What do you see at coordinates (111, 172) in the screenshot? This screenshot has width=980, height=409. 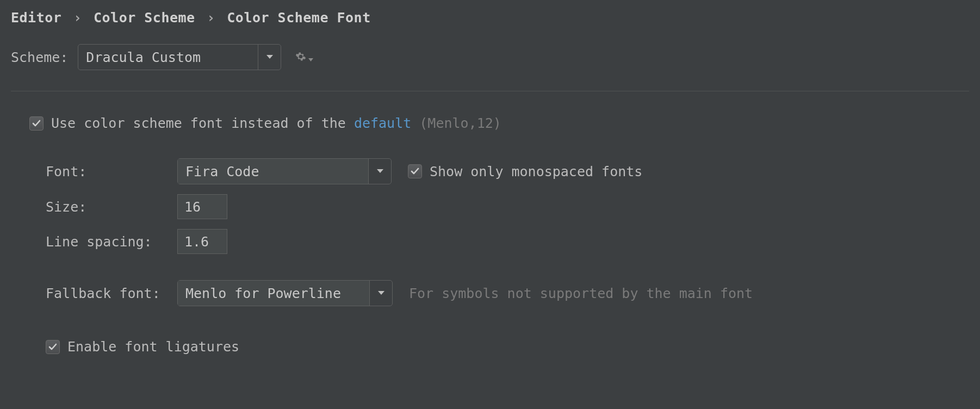 I see `font-label: Font:` at bounding box center [111, 172].